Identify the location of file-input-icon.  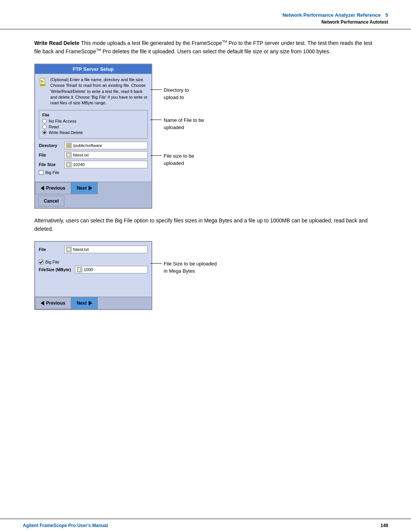
(69, 155).